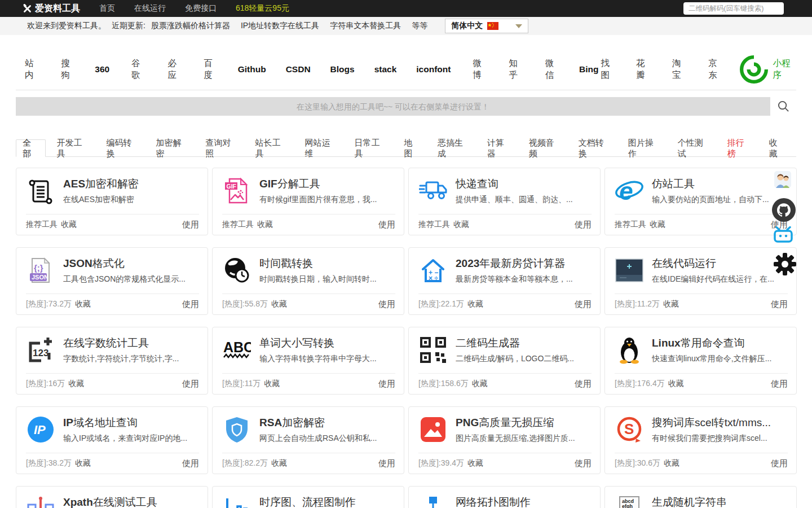  I want to click on settings-button, so click(785, 265).